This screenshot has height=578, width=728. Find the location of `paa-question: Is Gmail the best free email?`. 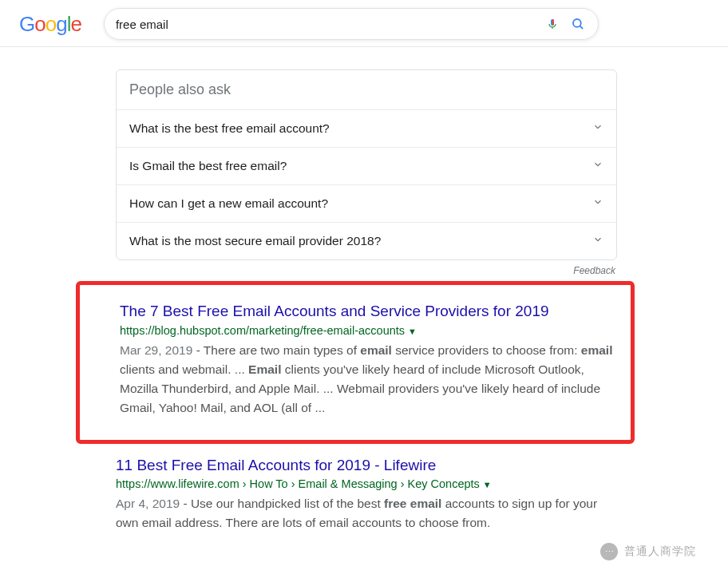

paa-question: Is Gmail the best free email? is located at coordinates (208, 166).